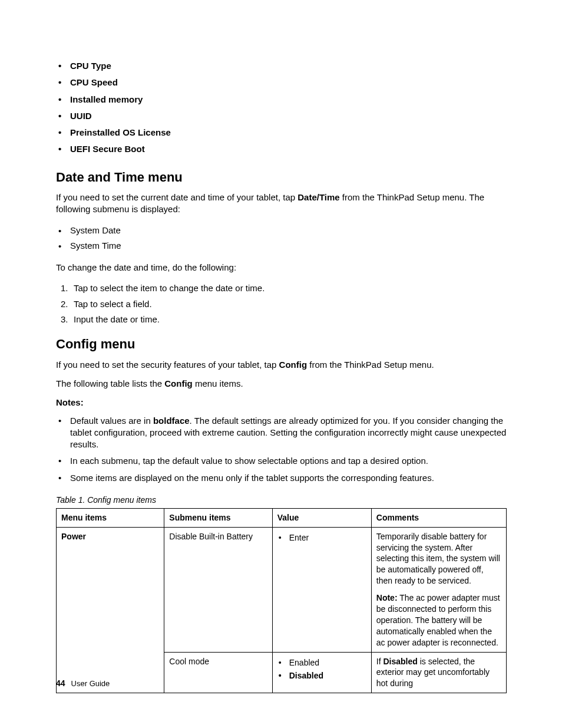 The image size is (562, 728). I want to click on bold-term: Date/Time, so click(318, 197).